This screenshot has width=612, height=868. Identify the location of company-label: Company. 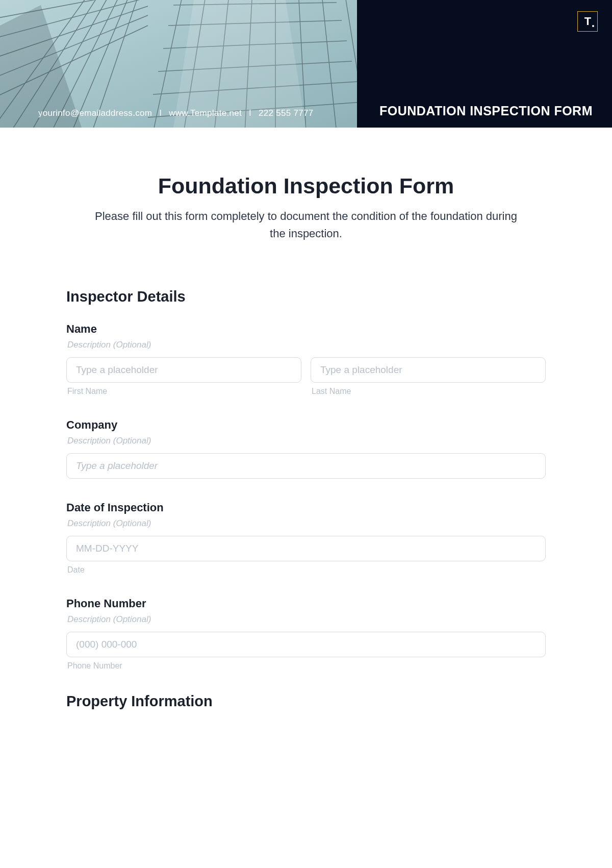
(306, 425).